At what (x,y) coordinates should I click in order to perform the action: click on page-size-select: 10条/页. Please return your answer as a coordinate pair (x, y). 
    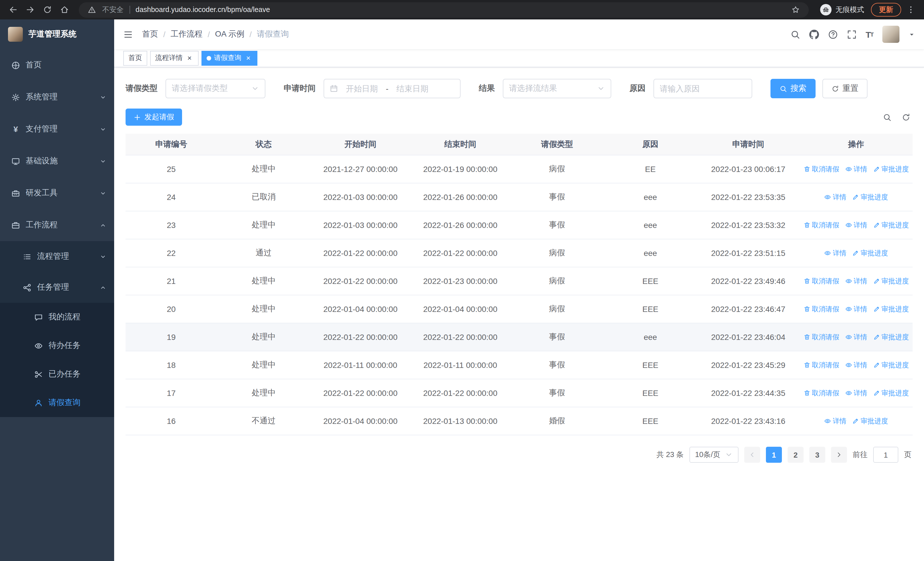
    Looking at the image, I should click on (714, 455).